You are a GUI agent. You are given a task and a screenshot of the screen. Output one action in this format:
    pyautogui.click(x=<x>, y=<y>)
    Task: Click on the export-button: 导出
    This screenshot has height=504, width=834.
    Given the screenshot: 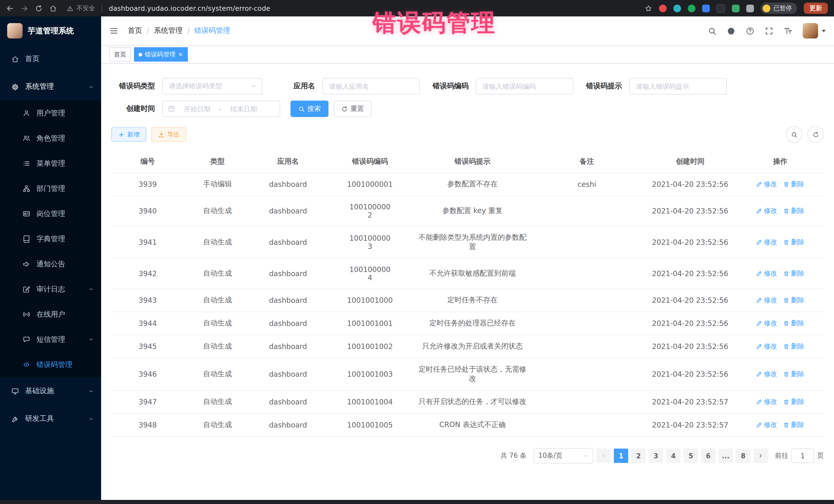 What is the action you would take?
    pyautogui.click(x=169, y=134)
    